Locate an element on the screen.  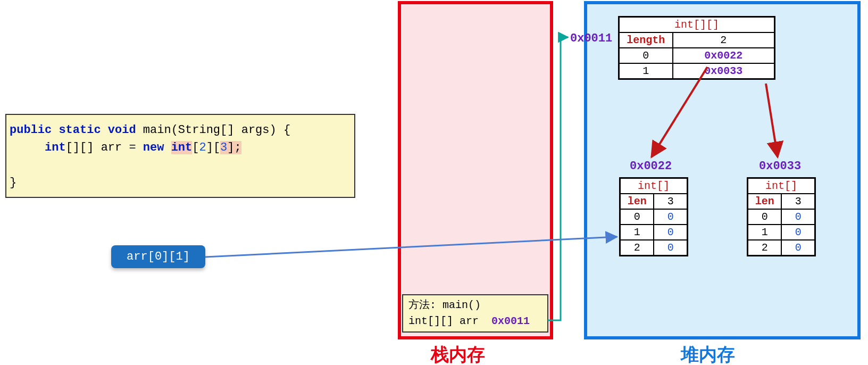
code-brace: } is located at coordinates (13, 183).